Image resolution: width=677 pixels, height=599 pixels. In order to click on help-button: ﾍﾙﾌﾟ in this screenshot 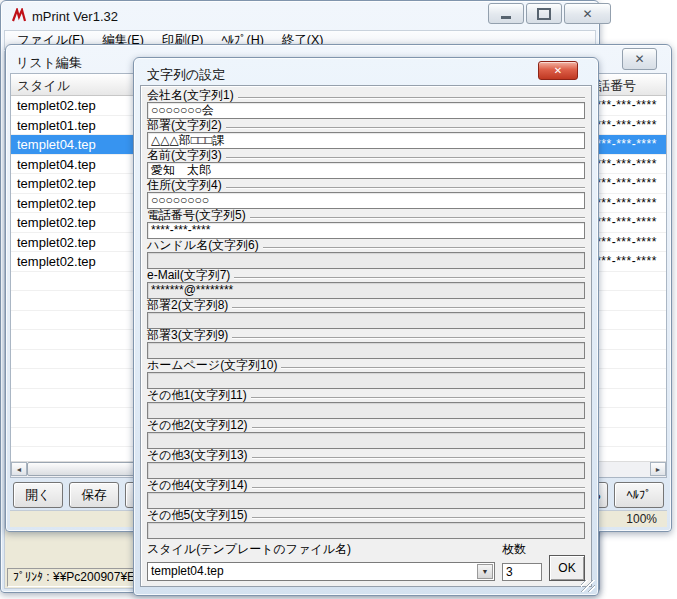, I will do `click(639, 495)`.